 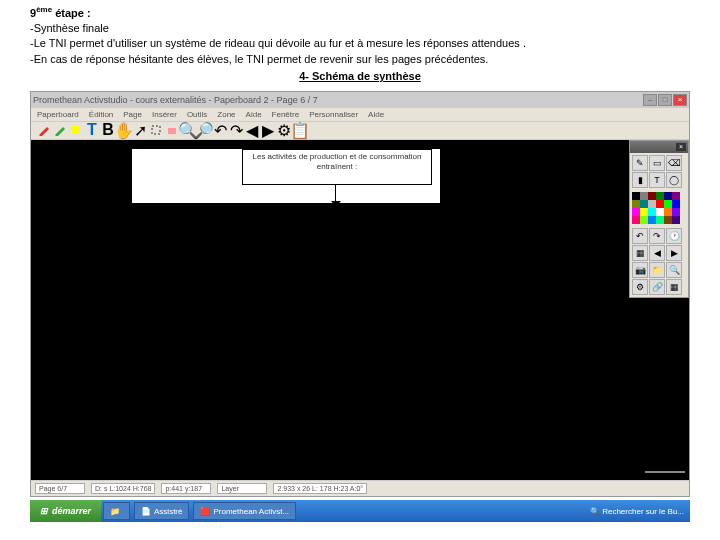 What do you see at coordinates (108, 130) in the screenshot?
I see `bold-tool-icon: B` at bounding box center [108, 130].